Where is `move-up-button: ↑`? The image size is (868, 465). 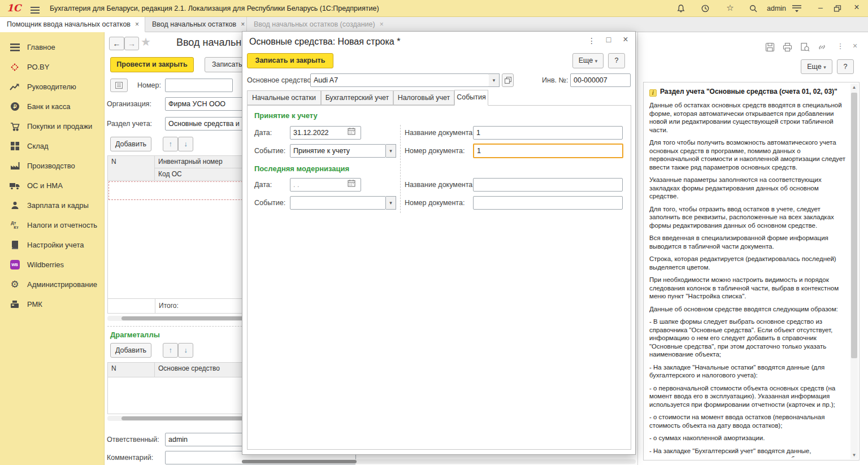 move-up-button: ↑ is located at coordinates (171, 144).